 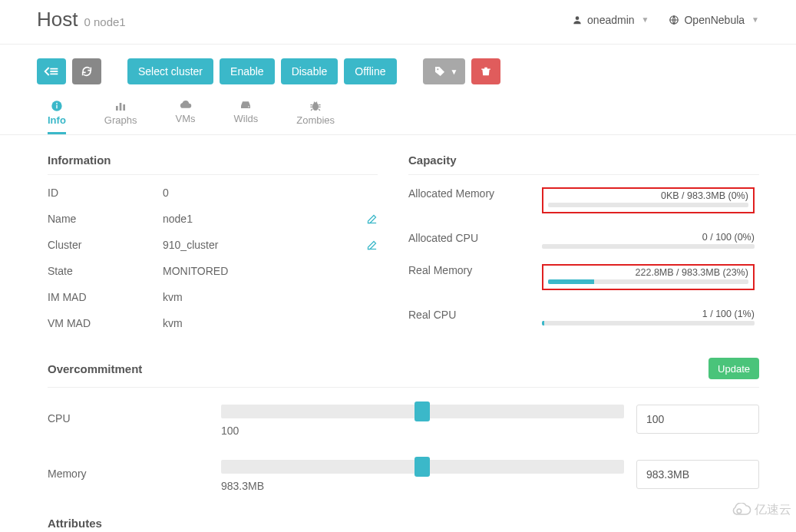 What do you see at coordinates (213, 245) in the screenshot?
I see `information-panel: Information ID 0 Name node1 Cluster 910_…` at bounding box center [213, 245].